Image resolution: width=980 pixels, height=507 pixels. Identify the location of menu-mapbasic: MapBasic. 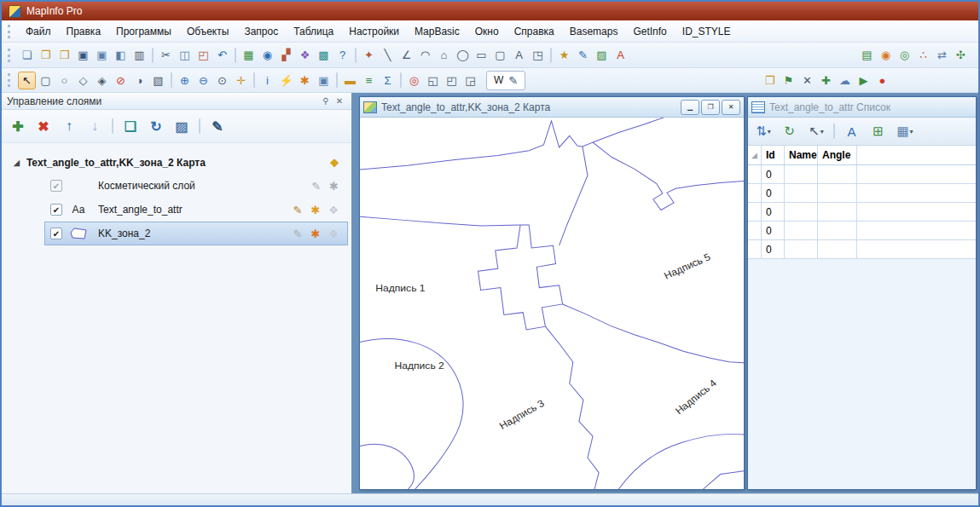
(437, 32).